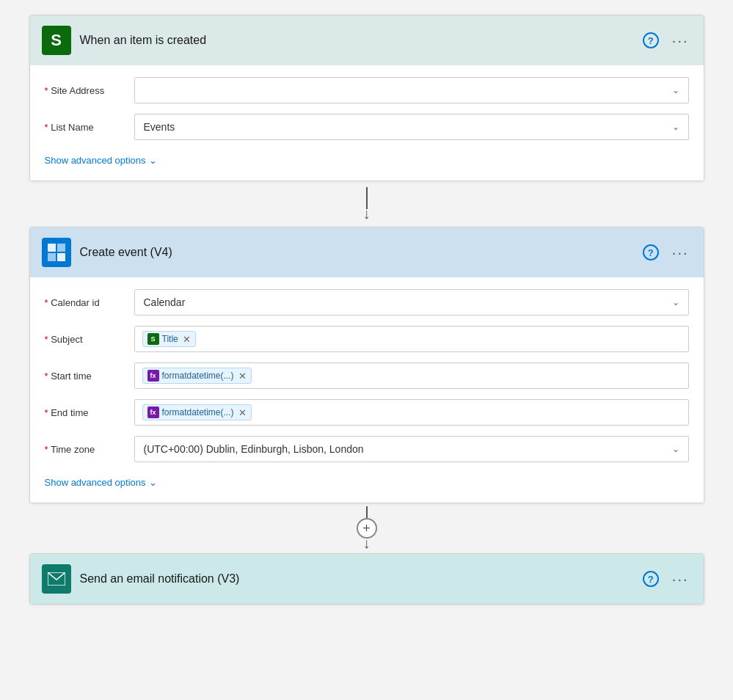  What do you see at coordinates (160, 127) in the screenshot?
I see `list-name-value: Events` at bounding box center [160, 127].